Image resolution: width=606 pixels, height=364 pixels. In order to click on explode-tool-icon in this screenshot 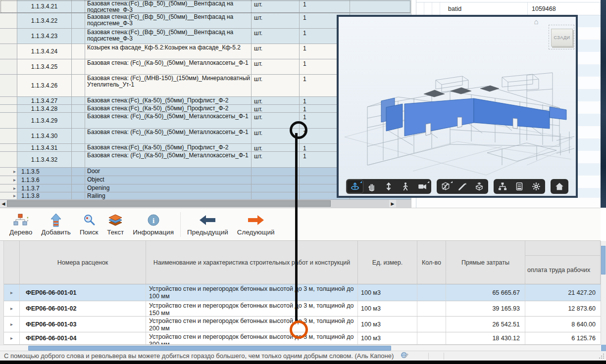, I will do `click(479, 186)`.